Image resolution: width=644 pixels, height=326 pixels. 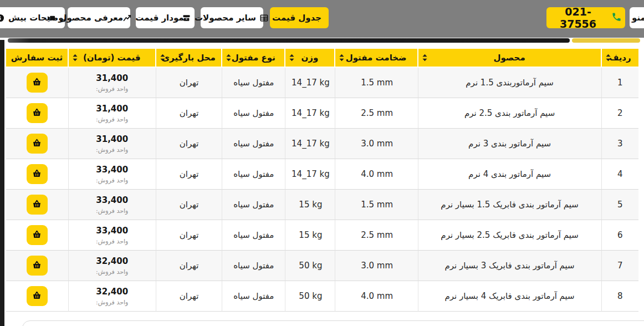 What do you see at coordinates (578, 18) in the screenshot?
I see `phone-number: 021-37556` at bounding box center [578, 18].